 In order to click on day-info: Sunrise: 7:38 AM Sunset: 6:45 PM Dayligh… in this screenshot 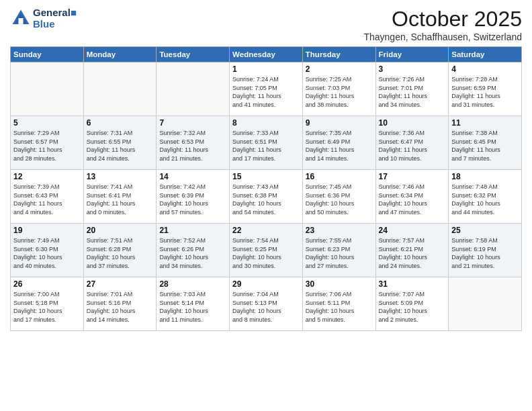, I will do `click(485, 146)`.